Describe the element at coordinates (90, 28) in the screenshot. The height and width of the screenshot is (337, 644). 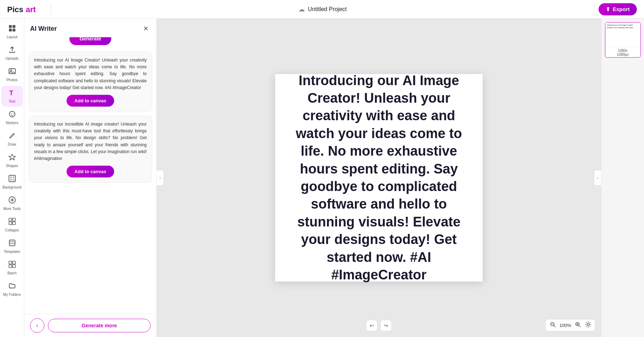
I see `panel-header: AI Writer ✕` at that location.